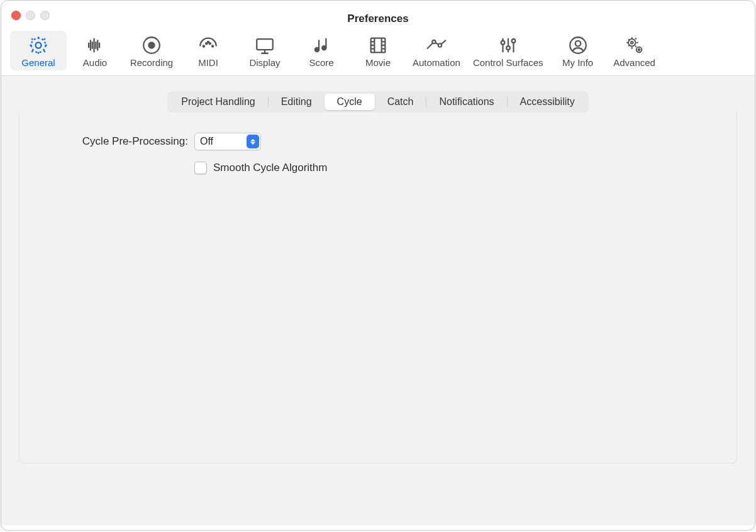 The height and width of the screenshot is (532, 756). I want to click on cycle-preprocessing-row: Cycle Pre-Processing: Off, so click(378, 141).